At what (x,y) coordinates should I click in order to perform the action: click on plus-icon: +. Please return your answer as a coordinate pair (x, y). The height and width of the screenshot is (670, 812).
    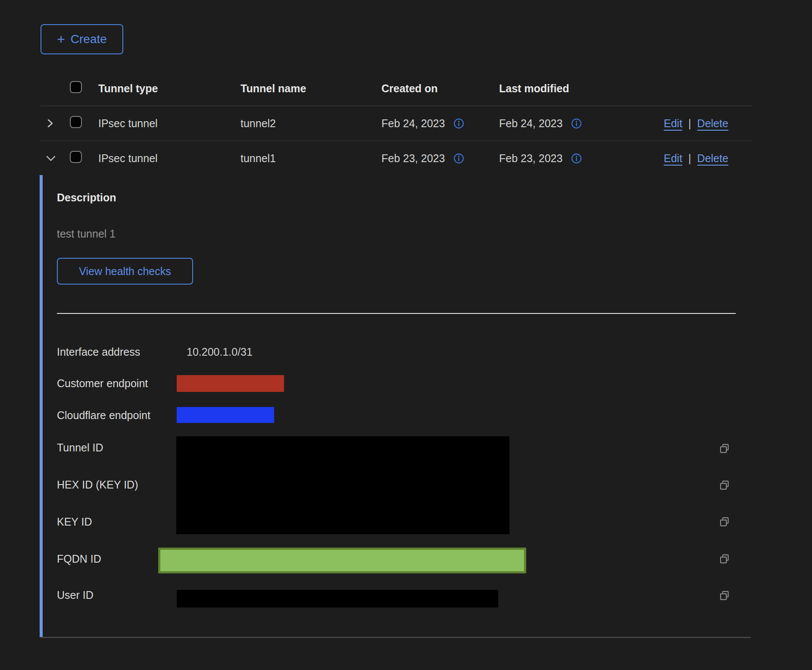
    Looking at the image, I should click on (61, 39).